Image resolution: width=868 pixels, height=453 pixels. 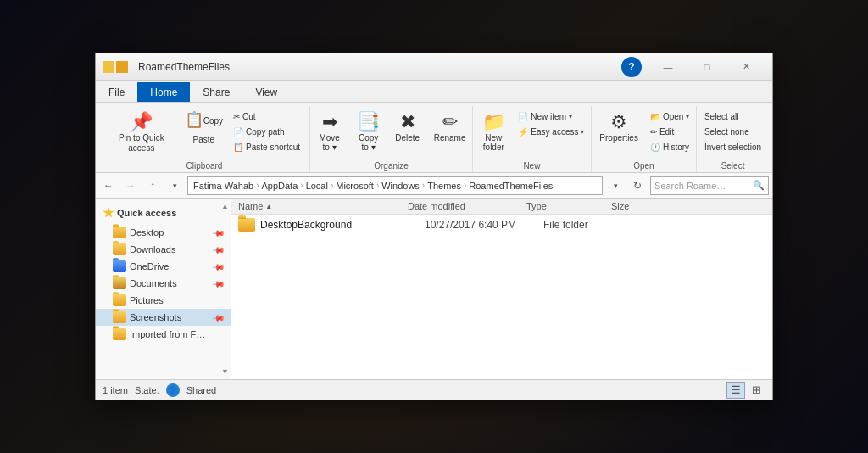 What do you see at coordinates (225, 372) in the screenshot?
I see `sidebar-scroll-down: ▼` at bounding box center [225, 372].